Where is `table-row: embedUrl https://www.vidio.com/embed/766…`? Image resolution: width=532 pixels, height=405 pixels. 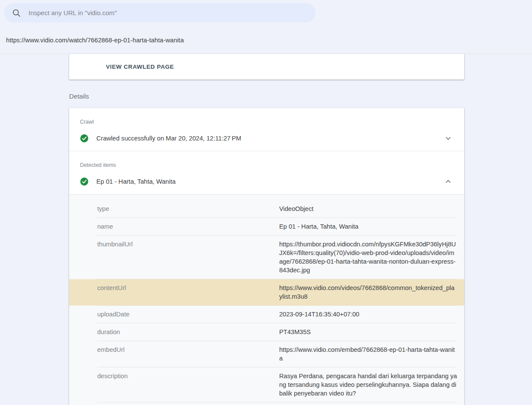 table-row: embedUrl https://www.vidio.com/embed/766… is located at coordinates (267, 354).